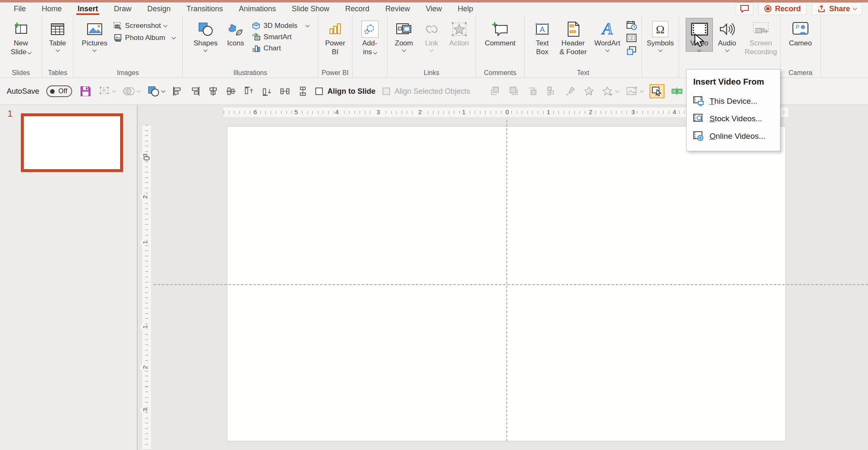  What do you see at coordinates (370, 29) in the screenshot?
I see `add-ins-icon` at bounding box center [370, 29].